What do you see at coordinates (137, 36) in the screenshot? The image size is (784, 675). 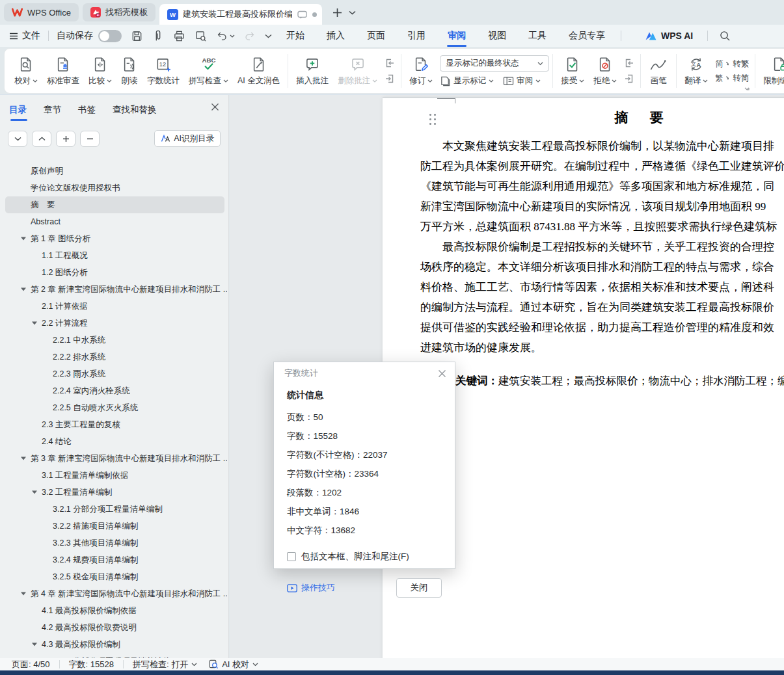 I see `save-button` at bounding box center [137, 36].